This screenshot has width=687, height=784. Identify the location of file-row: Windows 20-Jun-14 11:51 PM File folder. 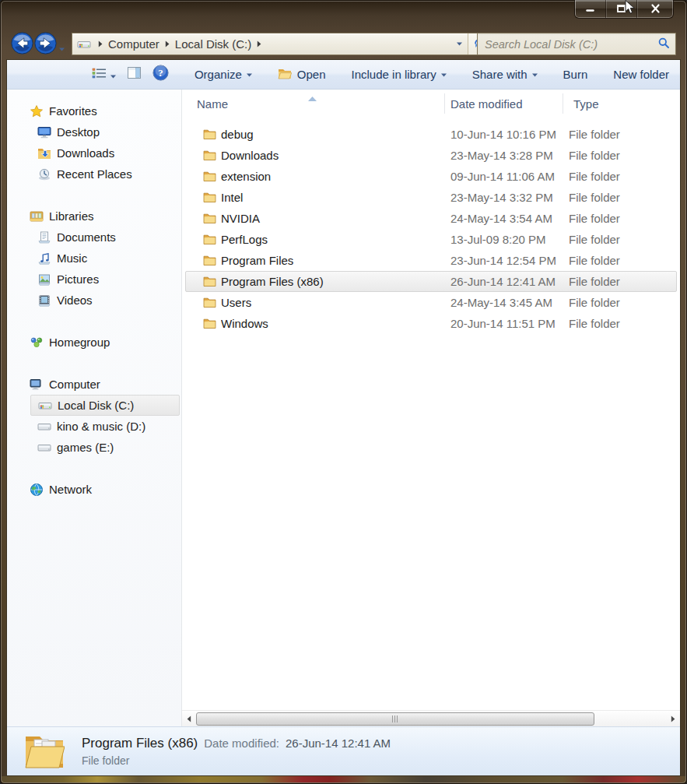
(431, 324).